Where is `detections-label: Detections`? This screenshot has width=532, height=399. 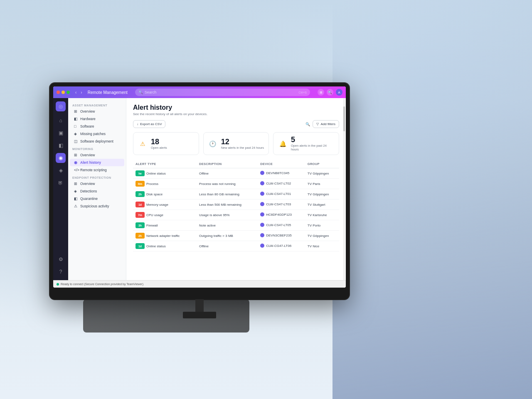 detections-label: Detections is located at coordinates (89, 191).